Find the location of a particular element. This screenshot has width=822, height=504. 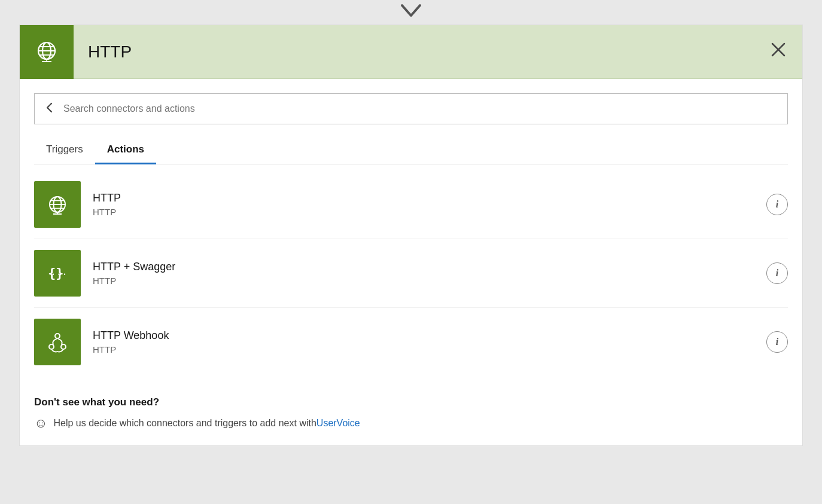

webhook-action-subtitle: HTTP is located at coordinates (430, 349).